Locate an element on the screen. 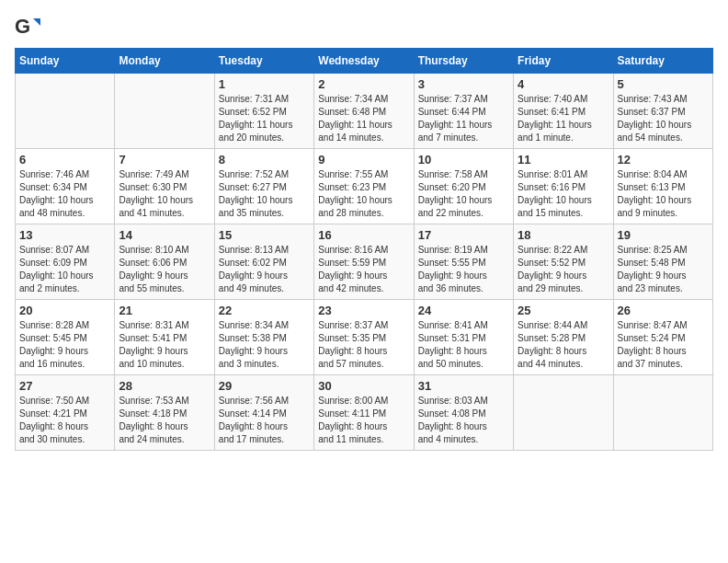 This screenshot has height=563, width=728. day-content: Sunrise: 8:01 AM Sunset: 6:16 PM Dayligh… is located at coordinates (563, 194).